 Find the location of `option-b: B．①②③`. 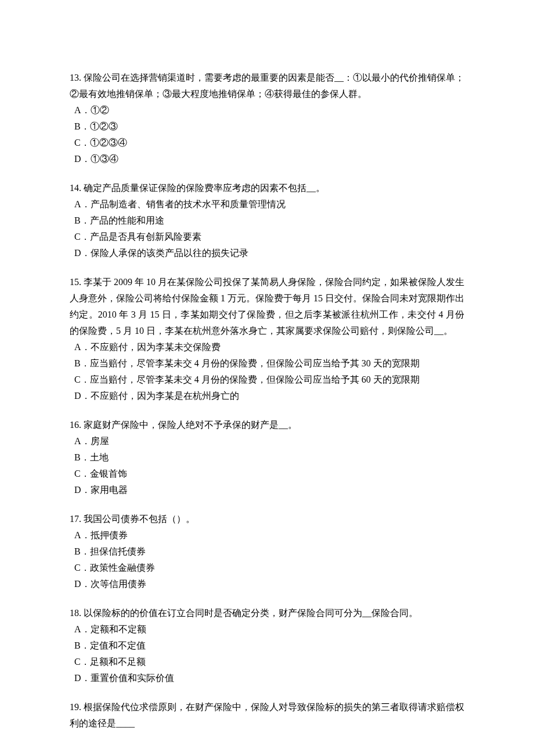

option-b: B．①②③ is located at coordinates (269, 127).